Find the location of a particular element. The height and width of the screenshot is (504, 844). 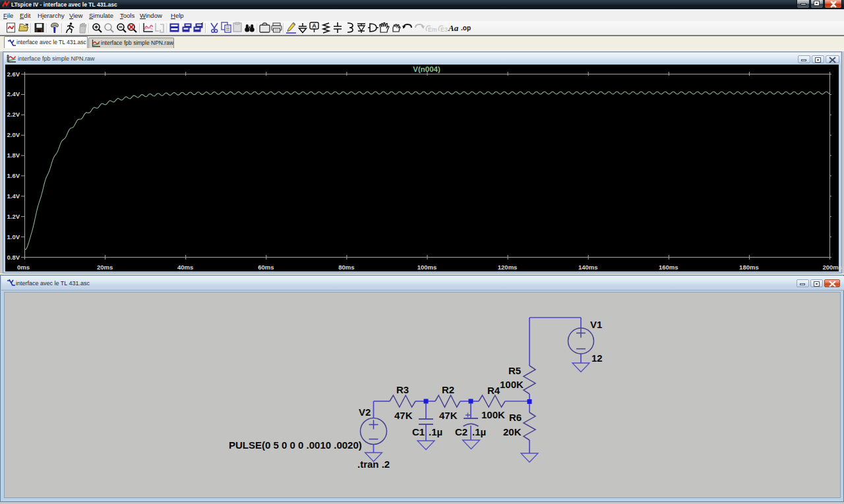

svg-text: 80ms is located at coordinates (346, 267).